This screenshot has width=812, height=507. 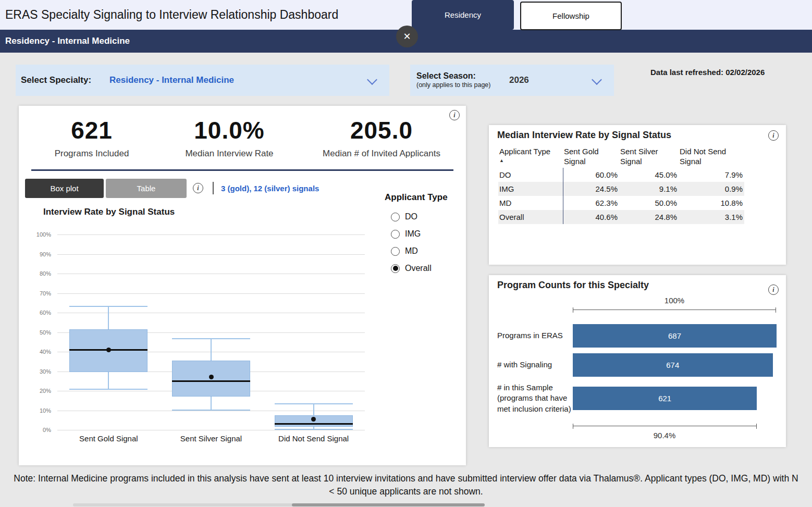 I want to click on column-header: Sent Silver Signal, so click(x=649, y=157).